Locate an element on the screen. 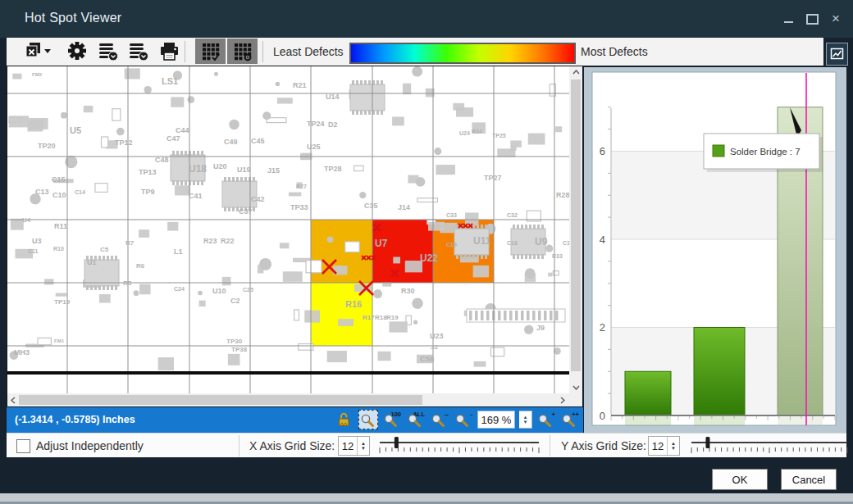  pcb-component-label: MH3 is located at coordinates (21, 352).